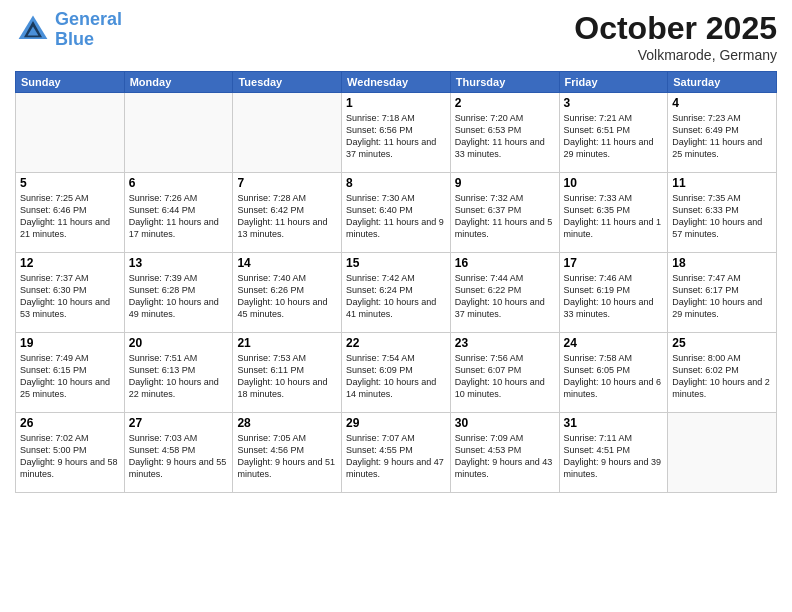  What do you see at coordinates (178, 293) in the screenshot?
I see `day-cell: 13Sunrise: 7:39 AM Sunset: 6:28 PM Dayli…` at bounding box center [178, 293].